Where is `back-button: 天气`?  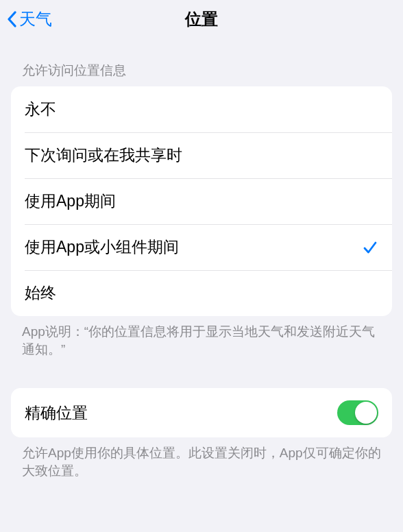 back-button: 天气 is located at coordinates (29, 19).